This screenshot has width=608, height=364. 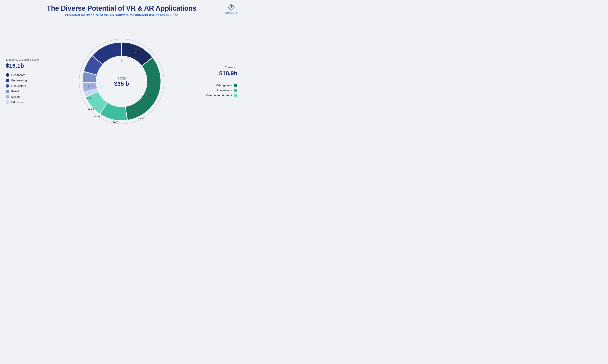 What do you see at coordinates (231, 13) in the screenshot?
I see `logo-text: DESUViT` at bounding box center [231, 13].